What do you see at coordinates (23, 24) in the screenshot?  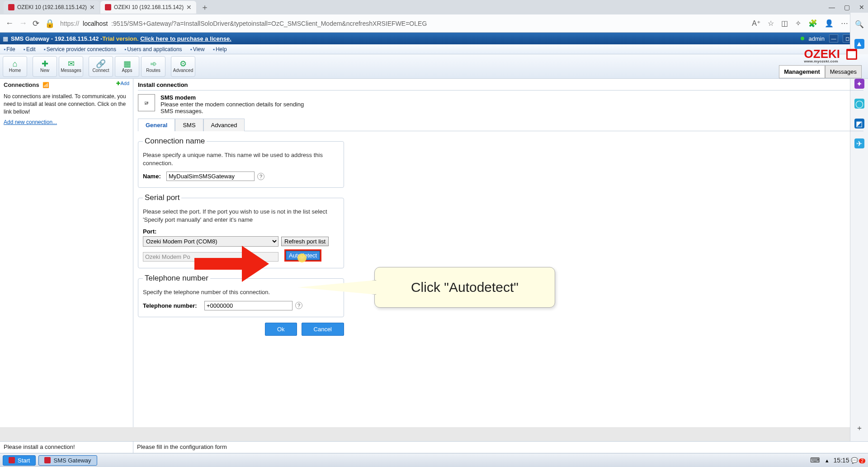 I see `forward-icon: →` at bounding box center [23, 24].